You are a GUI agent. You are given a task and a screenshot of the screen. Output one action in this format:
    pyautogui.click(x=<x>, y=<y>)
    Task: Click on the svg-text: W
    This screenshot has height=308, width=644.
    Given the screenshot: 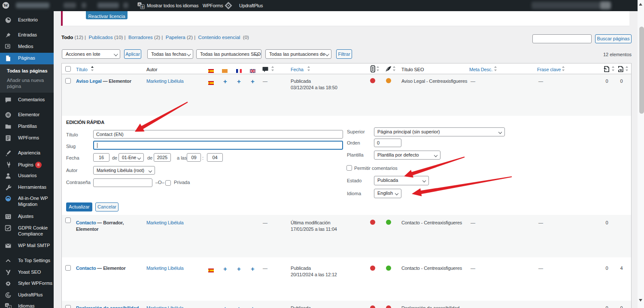 What is the action you would take?
    pyautogui.click(x=6, y=5)
    